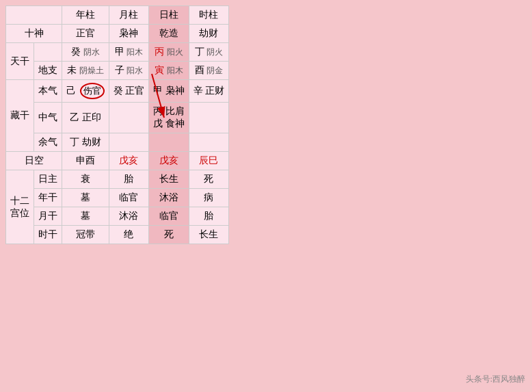 The height and width of the screenshot is (392, 532). What do you see at coordinates (118, 161) in the screenshot?
I see `rikong-row: 日空 申酉 戊亥 戊亥 辰巳` at bounding box center [118, 161].